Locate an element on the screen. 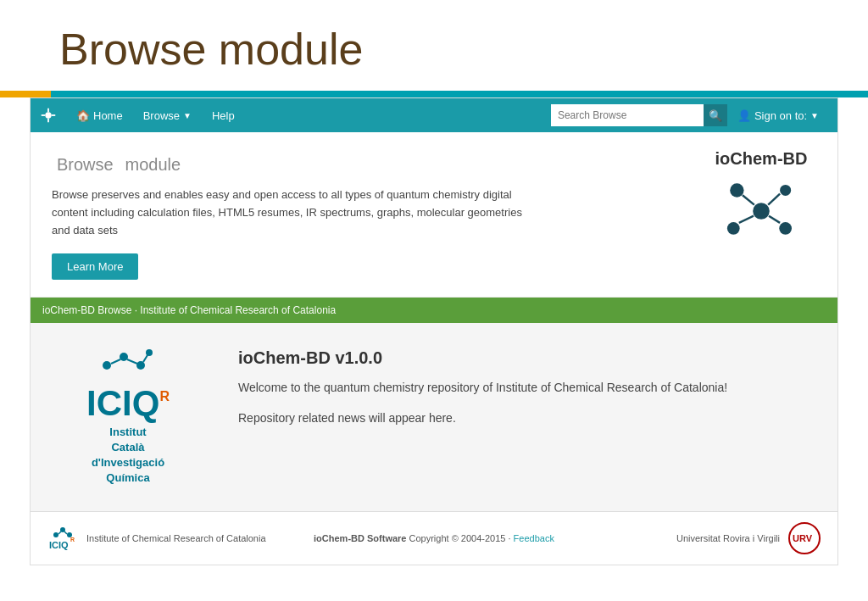 The height and width of the screenshot is (601, 868). footer-center: ioChem-BD Software Copyright © 2004-2015… is located at coordinates (434, 538).